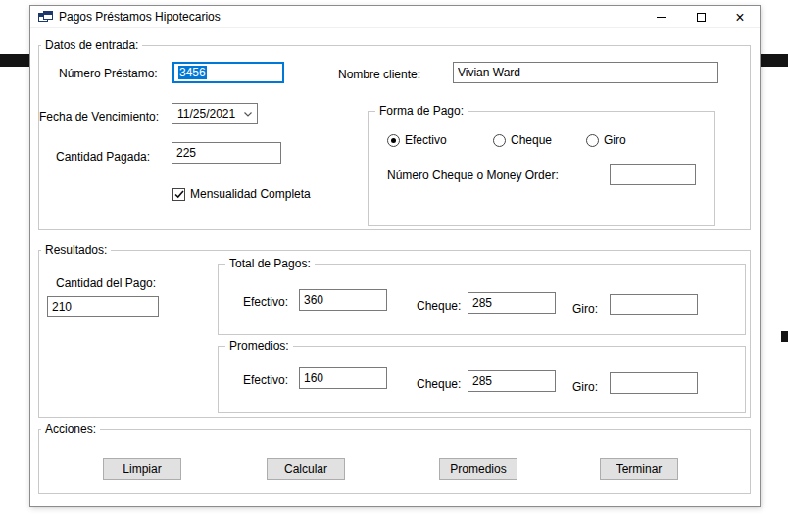 Image resolution: width=788 pixels, height=532 pixels. I want to click on promedios-button: Promedios, so click(478, 468).